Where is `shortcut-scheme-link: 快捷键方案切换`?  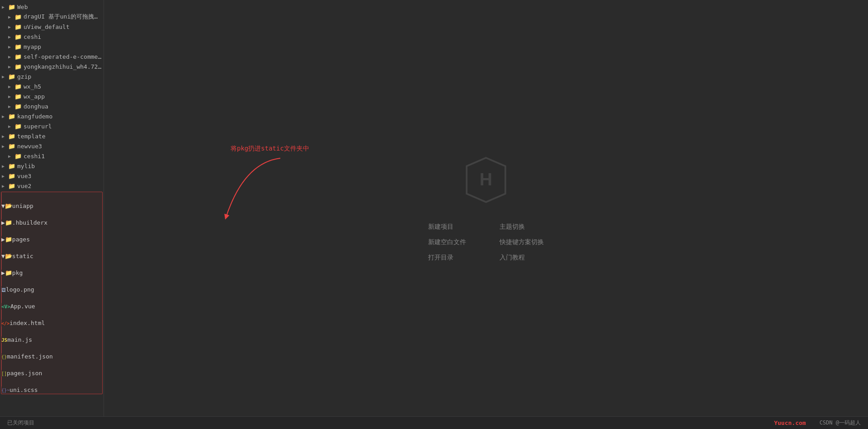
shortcut-scheme-link: 快捷键方案切换 is located at coordinates (522, 242).